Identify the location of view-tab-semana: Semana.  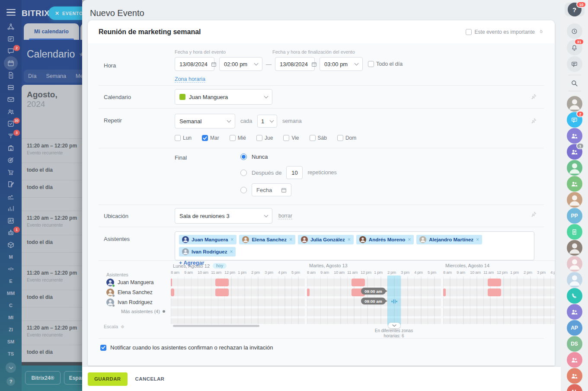
(56, 76).